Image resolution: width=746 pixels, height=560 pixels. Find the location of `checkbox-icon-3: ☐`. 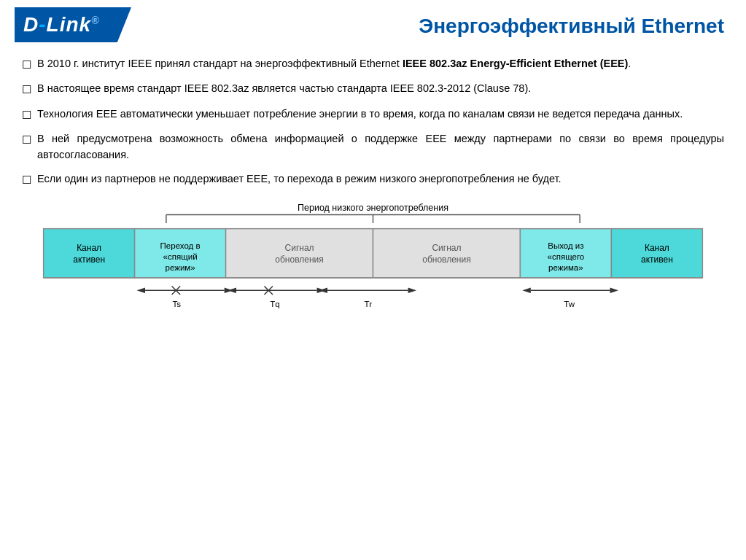

checkbox-icon-3: ☐ is located at coordinates (26, 115).